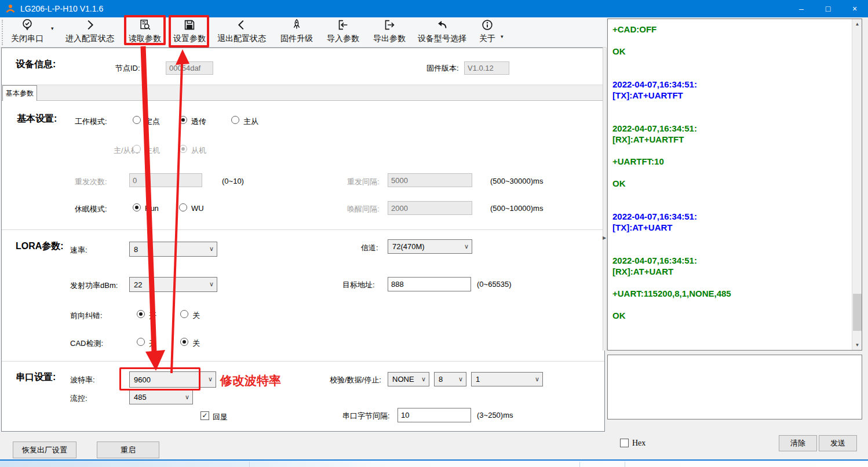 Image resolution: width=868 pixels, height=467 pixels. What do you see at coordinates (145, 32) in the screenshot?
I see `toolbar-read-params-button: 读取参数` at bounding box center [145, 32].